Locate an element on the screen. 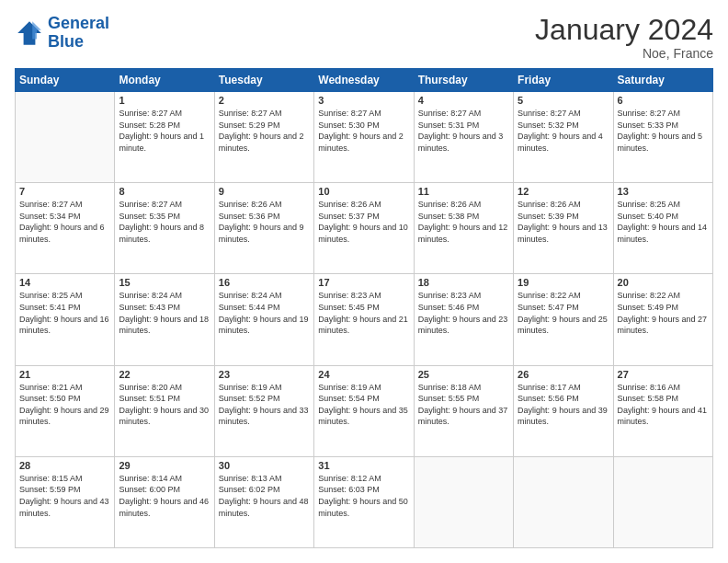 The image size is (728, 563). day-info: Sunrise: 8:16 AMSunset: 5:58 PMDaylight:… is located at coordinates (664, 405).